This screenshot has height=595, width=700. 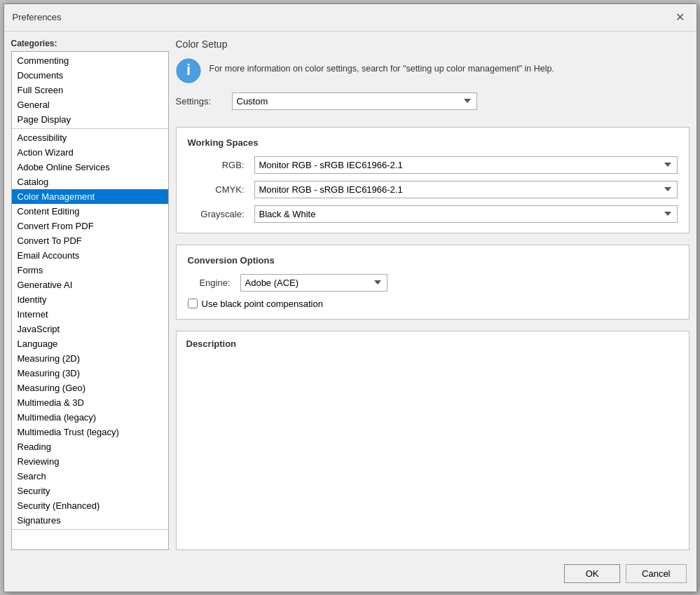 I want to click on settings-row: Settings: Custom North America General P…, so click(x=433, y=101).